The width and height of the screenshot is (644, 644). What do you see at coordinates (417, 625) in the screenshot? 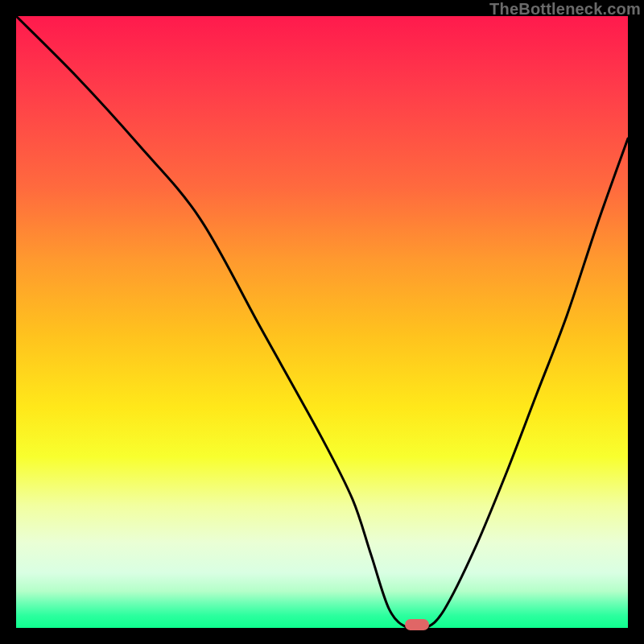
I see `current-config-marker` at bounding box center [417, 625].